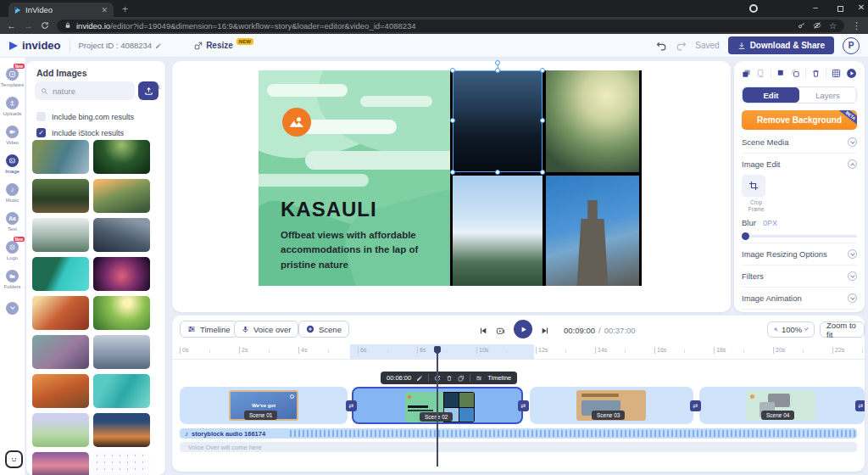  What do you see at coordinates (125, 9) in the screenshot?
I see `new-tab-button: +` at bounding box center [125, 9].